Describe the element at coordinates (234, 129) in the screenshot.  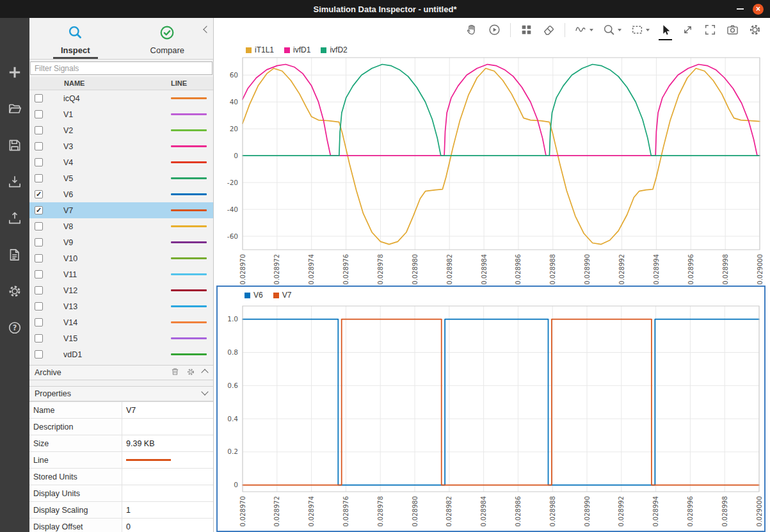
I see `y-tick-label: 20` at that location.